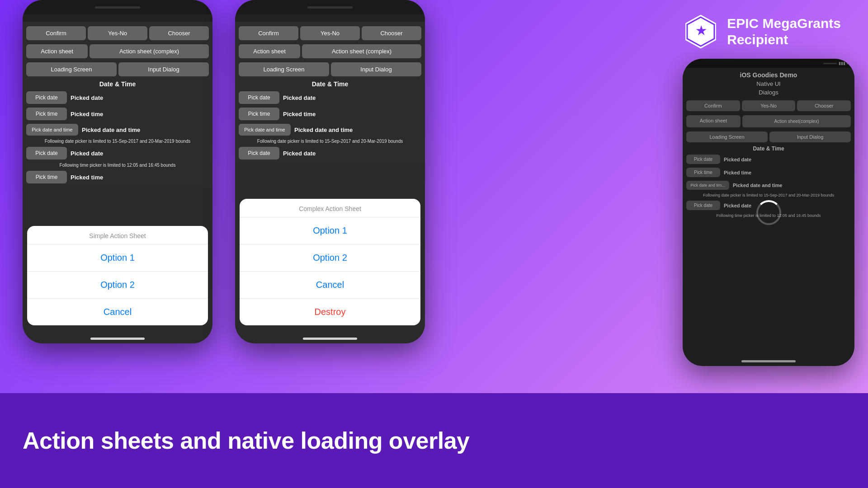 The height and width of the screenshot is (488, 868). I want to click on phone1-home-indicator, so click(118, 339).